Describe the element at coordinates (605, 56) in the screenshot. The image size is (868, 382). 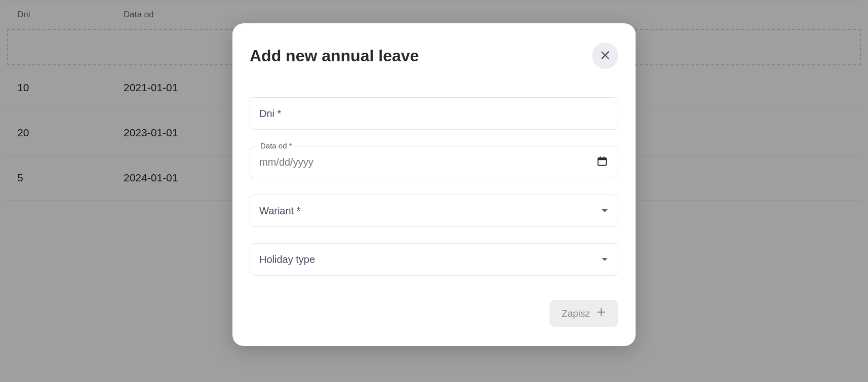
I see `close-icon` at that location.